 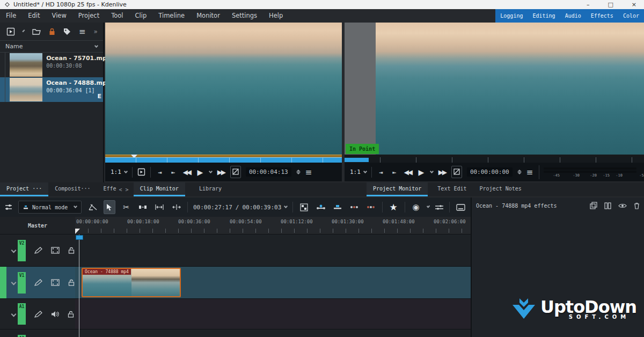 What do you see at coordinates (176, 207) in the screenshot?
I see `slip-tool-icon` at bounding box center [176, 207].